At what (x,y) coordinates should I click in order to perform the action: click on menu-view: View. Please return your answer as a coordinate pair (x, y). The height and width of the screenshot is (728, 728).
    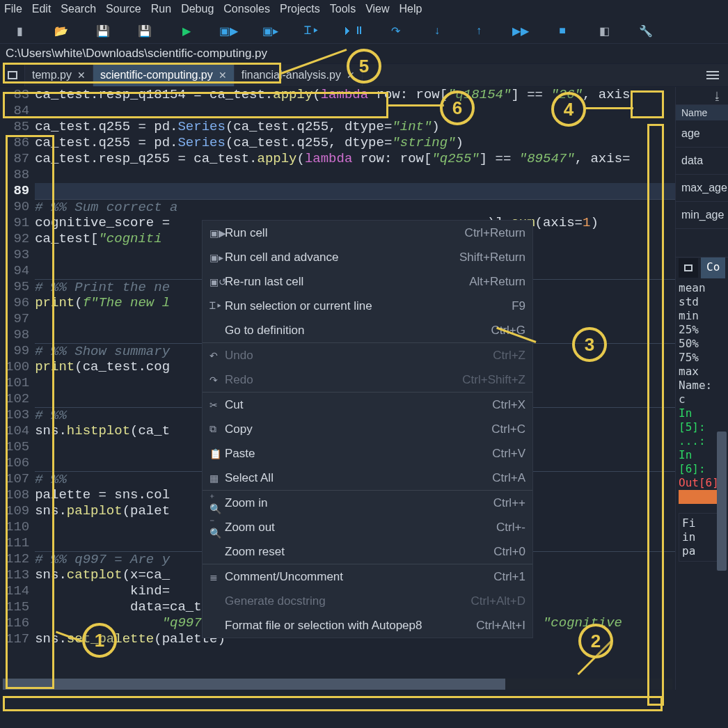
    Looking at the image, I should click on (377, 9).